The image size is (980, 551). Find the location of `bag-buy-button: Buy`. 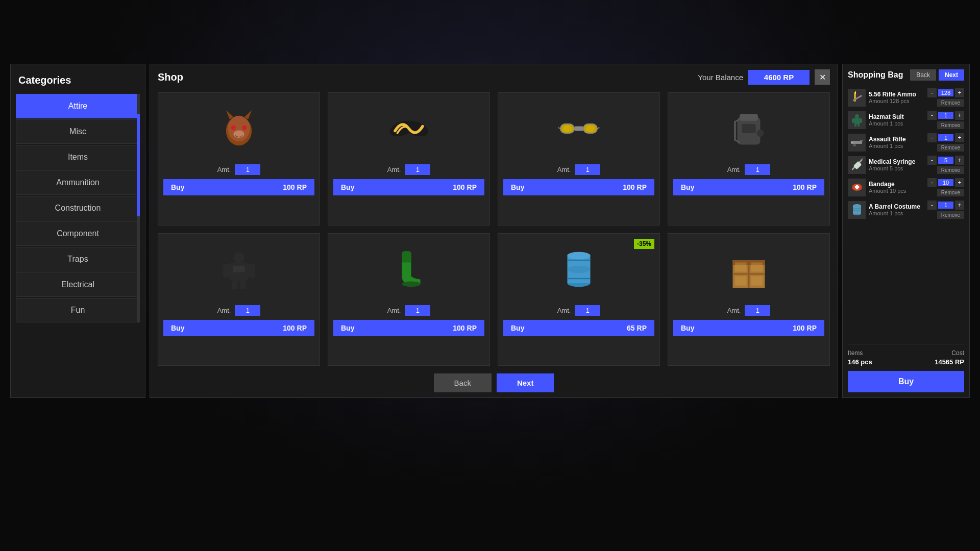

bag-buy-button: Buy is located at coordinates (906, 382).